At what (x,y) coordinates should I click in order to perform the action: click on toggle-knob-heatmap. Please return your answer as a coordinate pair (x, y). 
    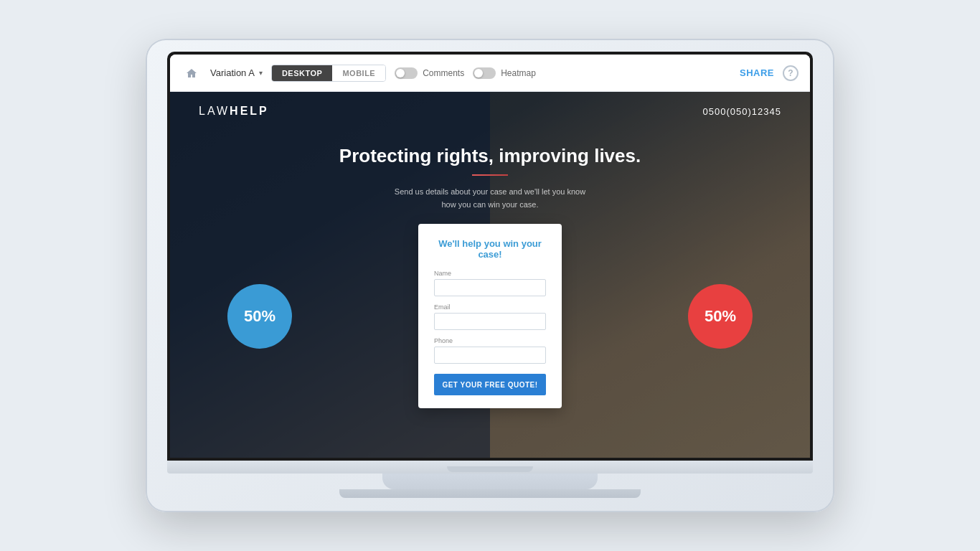
    Looking at the image, I should click on (479, 73).